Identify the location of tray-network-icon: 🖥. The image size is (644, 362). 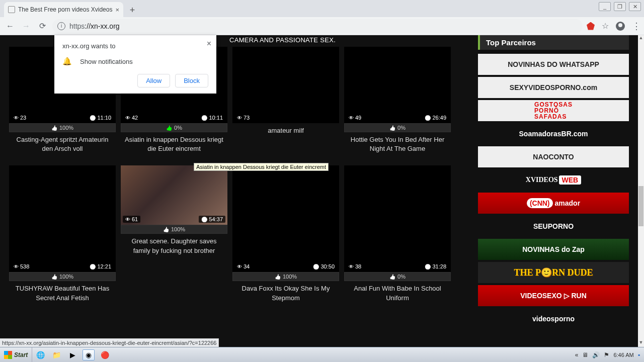
(585, 355).